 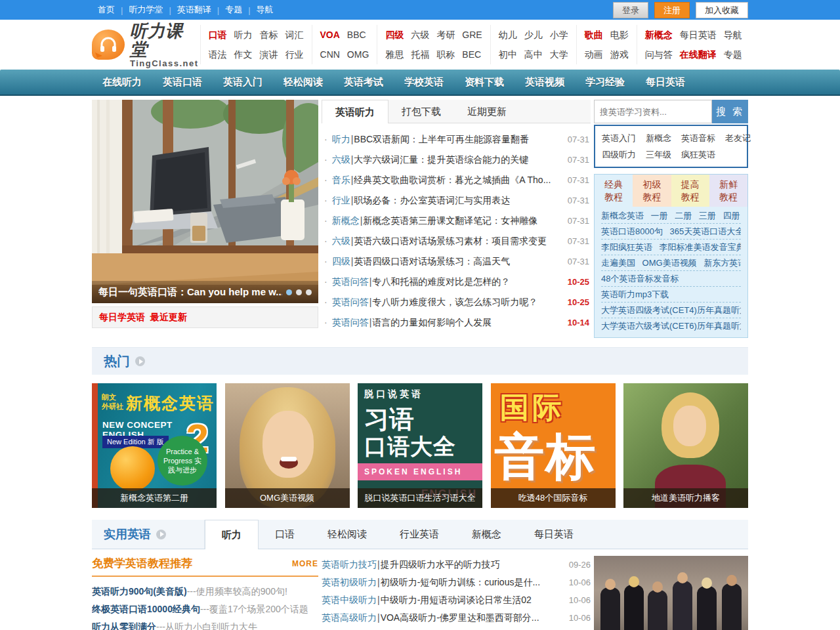 I want to click on quicklink: 雅思, so click(x=394, y=54).